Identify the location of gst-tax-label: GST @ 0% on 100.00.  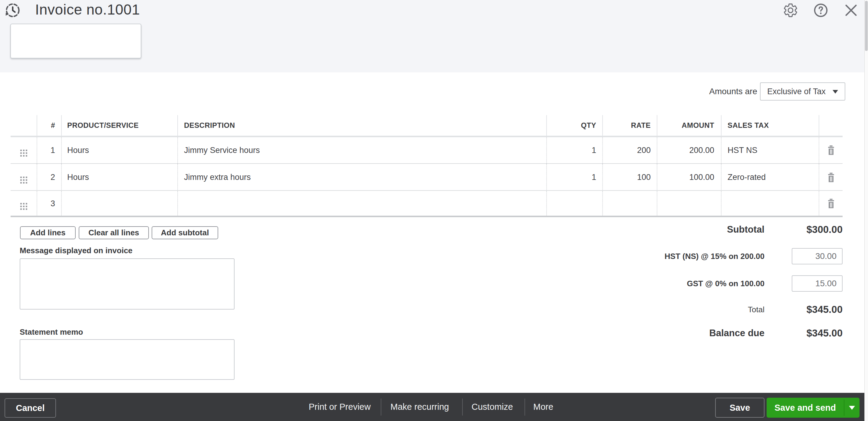
(726, 284).